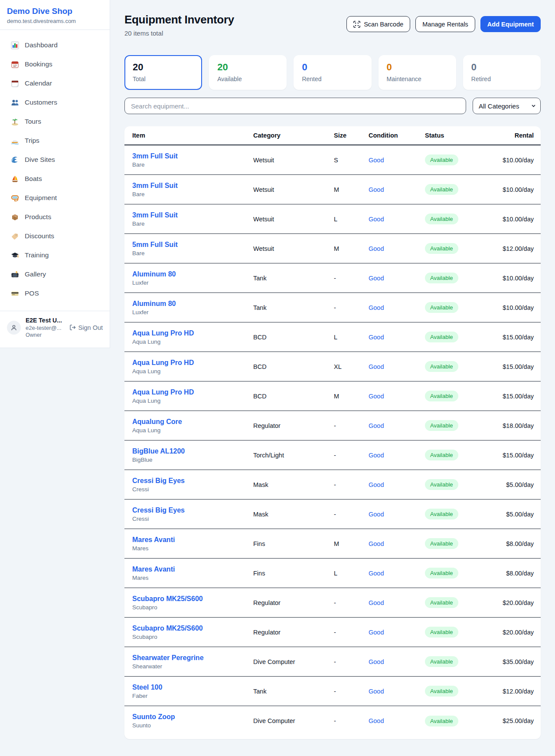  What do you see at coordinates (153, 717) in the screenshot?
I see `item-name-link: Suunto Zoop` at bounding box center [153, 717].